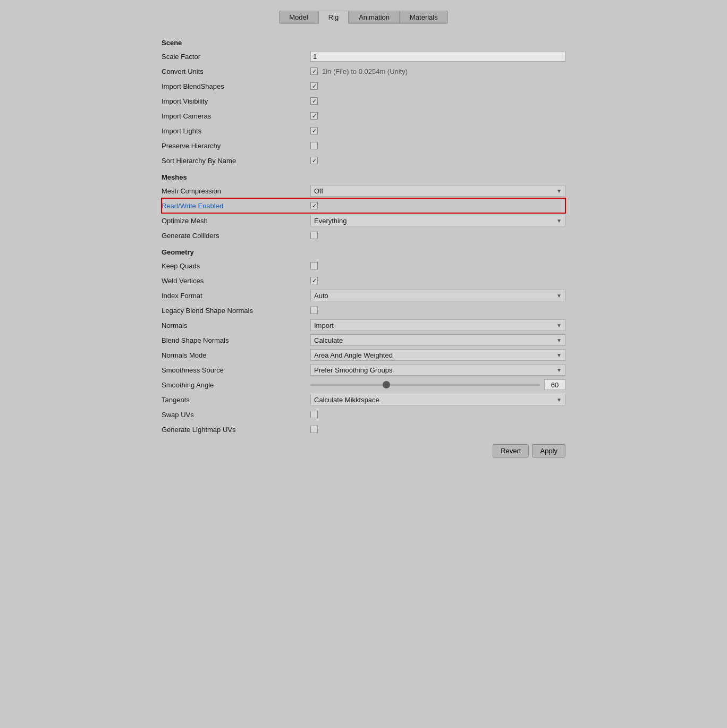 The height and width of the screenshot is (728, 727). I want to click on keep-quads-row: Keep Quads, so click(364, 266).